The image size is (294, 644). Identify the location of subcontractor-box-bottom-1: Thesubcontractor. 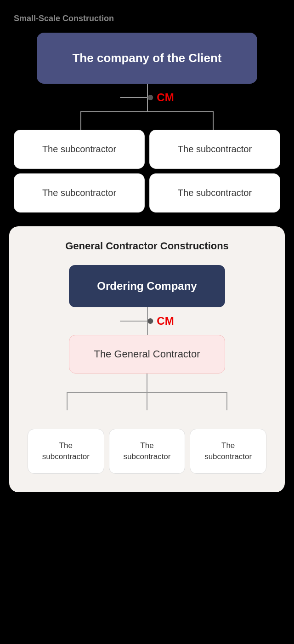
(66, 451).